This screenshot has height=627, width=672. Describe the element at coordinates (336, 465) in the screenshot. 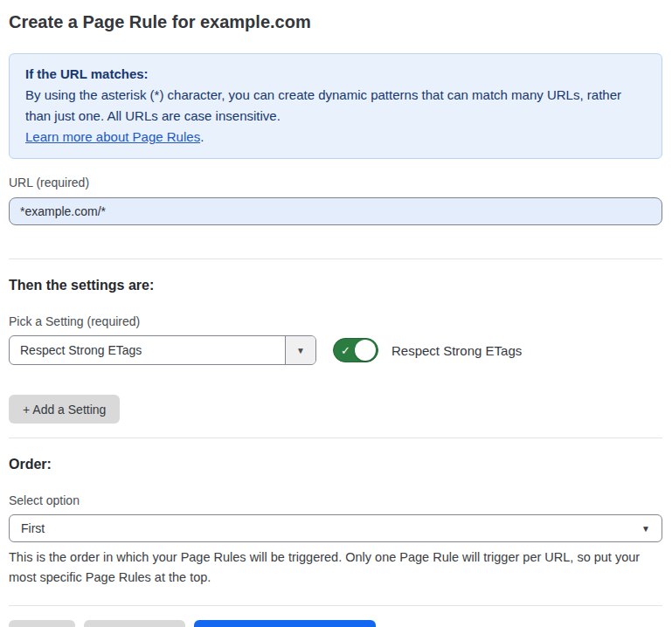

I see `order-heading: Order:` at that location.